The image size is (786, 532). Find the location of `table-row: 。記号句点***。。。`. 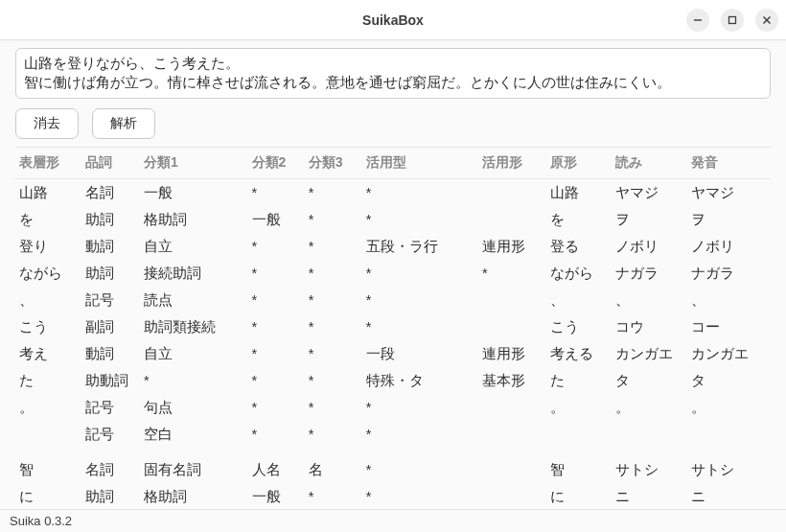

table-row: 。記号句点***。。。 is located at coordinates (393, 407).